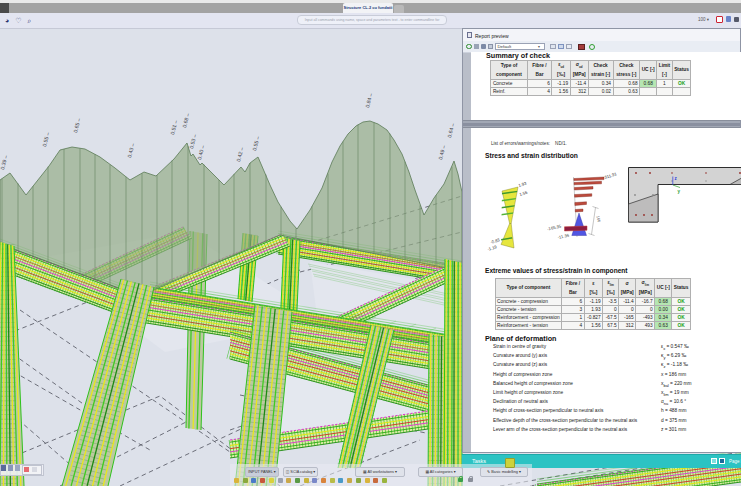 The width and height of the screenshot is (741, 486). Describe the element at coordinates (680, 192) in the screenshot. I see `svg-text: y` at that location.